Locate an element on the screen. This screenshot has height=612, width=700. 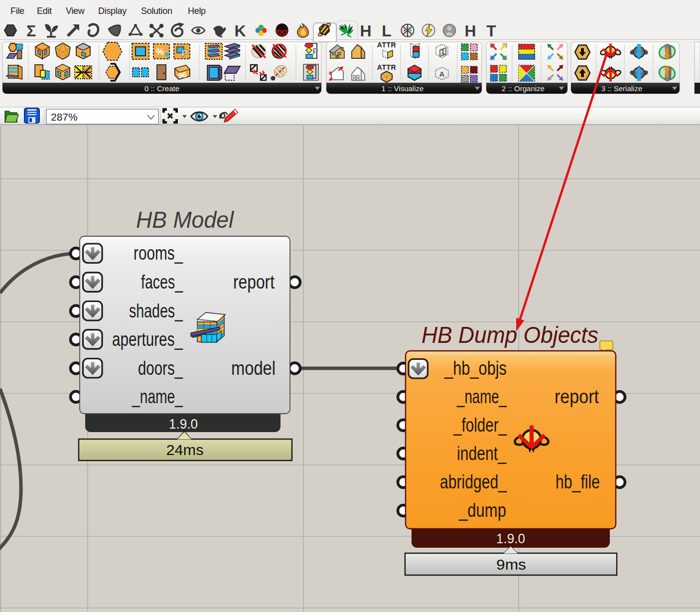
svg-text: A is located at coordinates (442, 74).